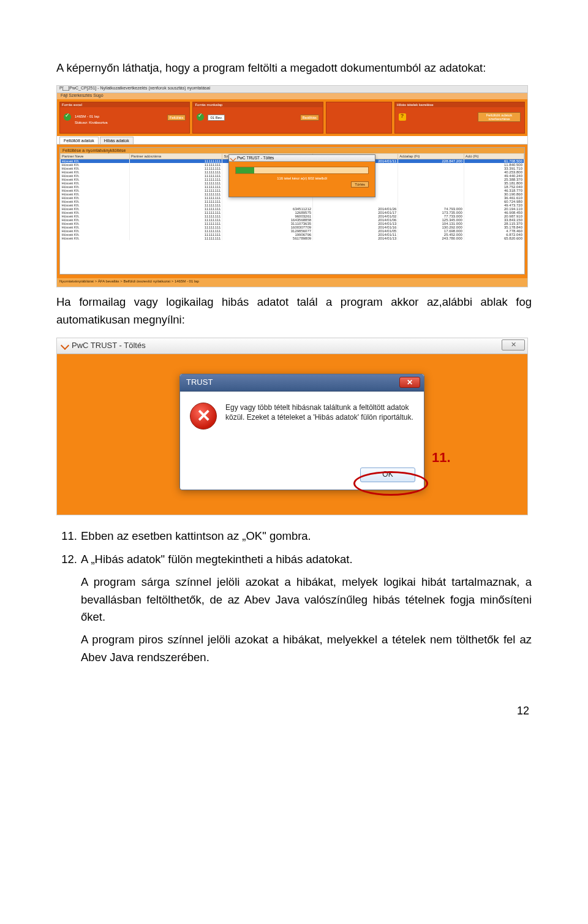 The image size is (588, 924). What do you see at coordinates (109, 346) in the screenshot?
I see `window-title: PwC TRUST - Töltés` at bounding box center [109, 346].